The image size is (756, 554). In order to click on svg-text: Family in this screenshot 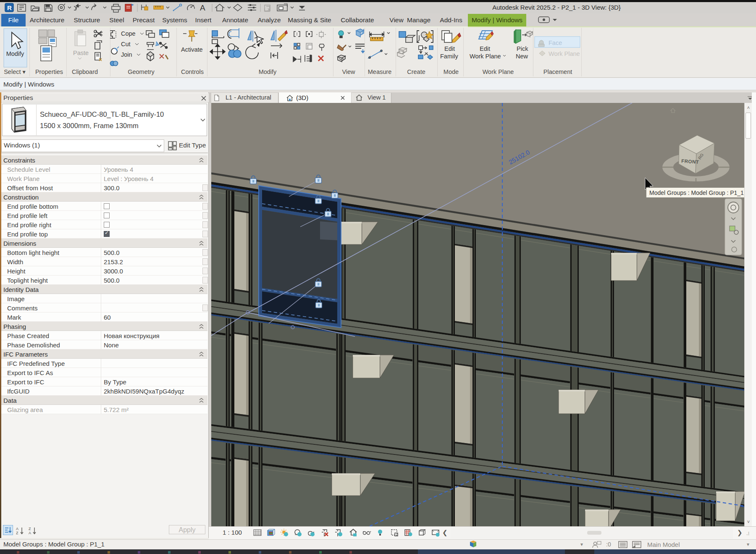, I will do `click(449, 56)`.